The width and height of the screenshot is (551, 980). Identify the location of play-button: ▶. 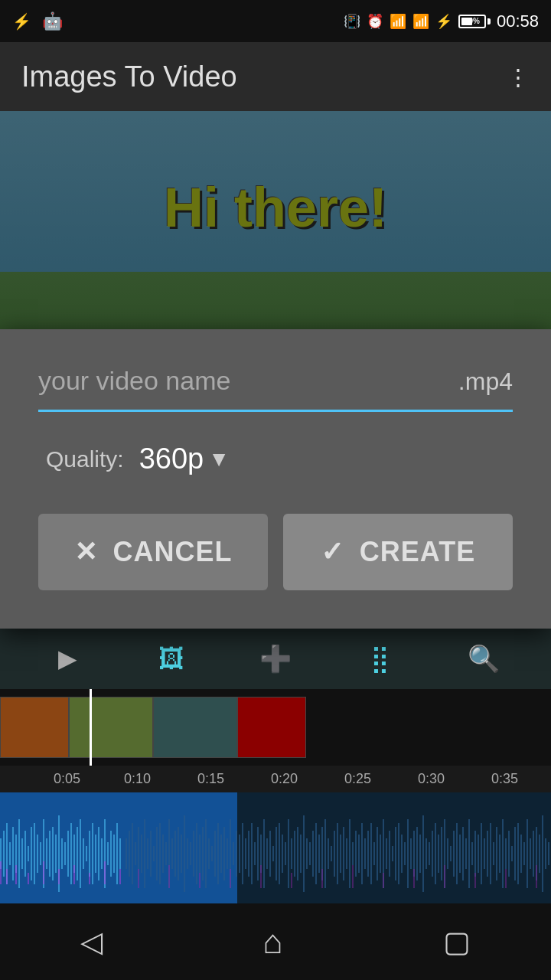
(67, 658).